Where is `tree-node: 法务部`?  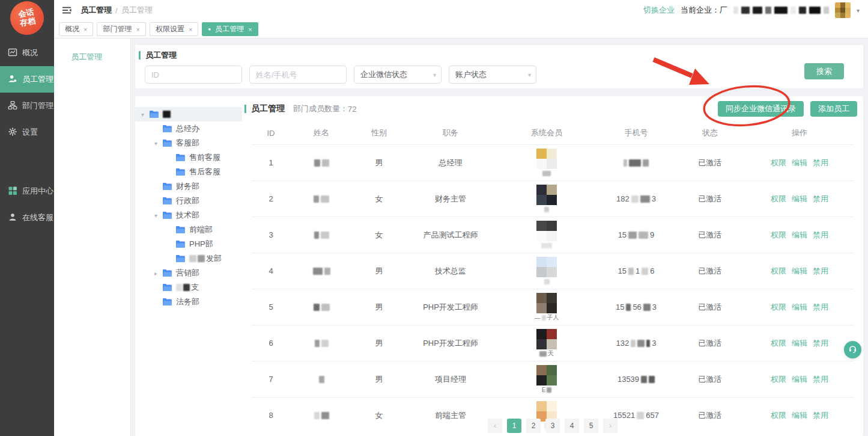 tree-node: 法务部 is located at coordinates (189, 302).